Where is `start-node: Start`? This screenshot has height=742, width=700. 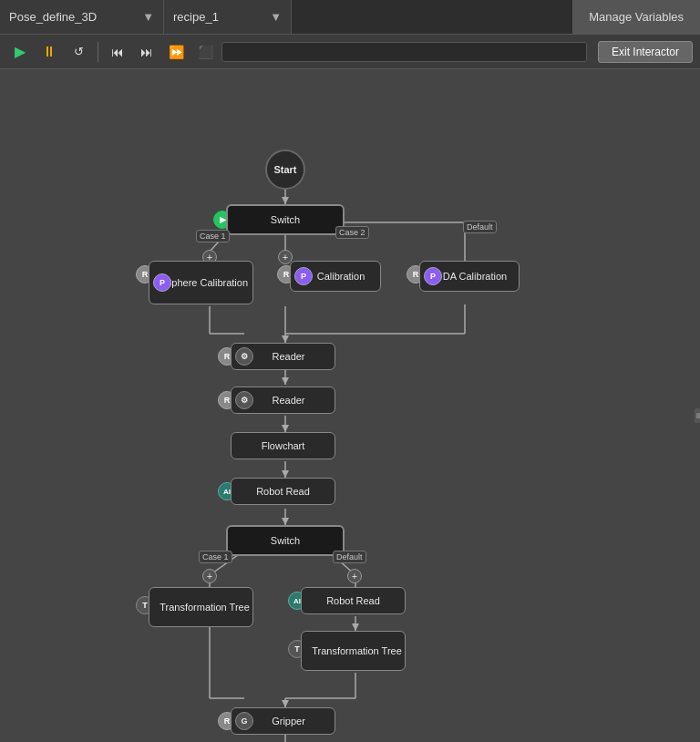
start-node: Start is located at coordinates (285, 170).